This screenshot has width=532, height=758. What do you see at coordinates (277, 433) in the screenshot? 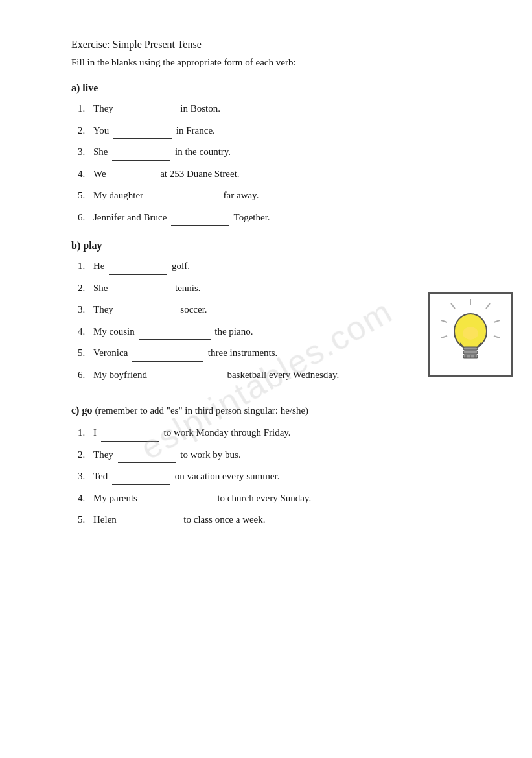
I see `item-text: I to work Monday through Friday.` at bounding box center [277, 433].